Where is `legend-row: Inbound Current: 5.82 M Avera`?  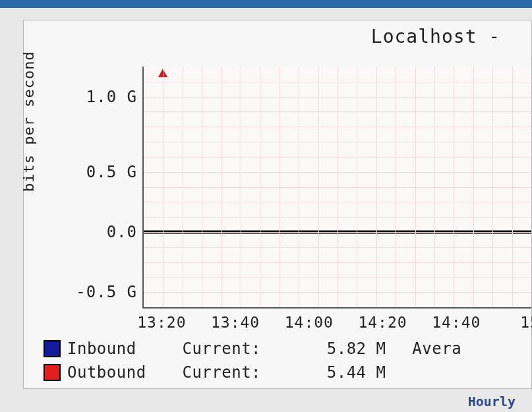 legend-row: Inbound Current: 5.82 M Avera is located at coordinates (287, 349).